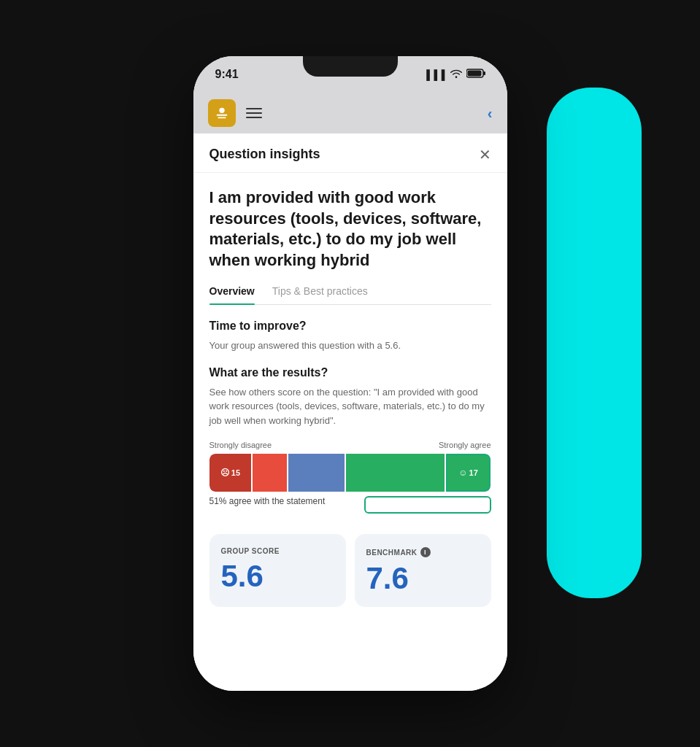 This screenshot has width=700, height=747. Describe the element at coordinates (235, 113) in the screenshot. I see `nav-left` at that location.